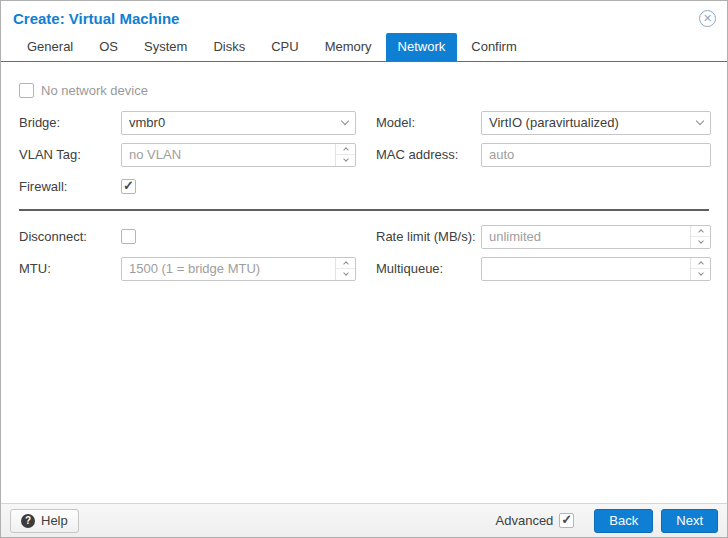  What do you see at coordinates (228, 123) in the screenshot?
I see `bridge-input` at bounding box center [228, 123].